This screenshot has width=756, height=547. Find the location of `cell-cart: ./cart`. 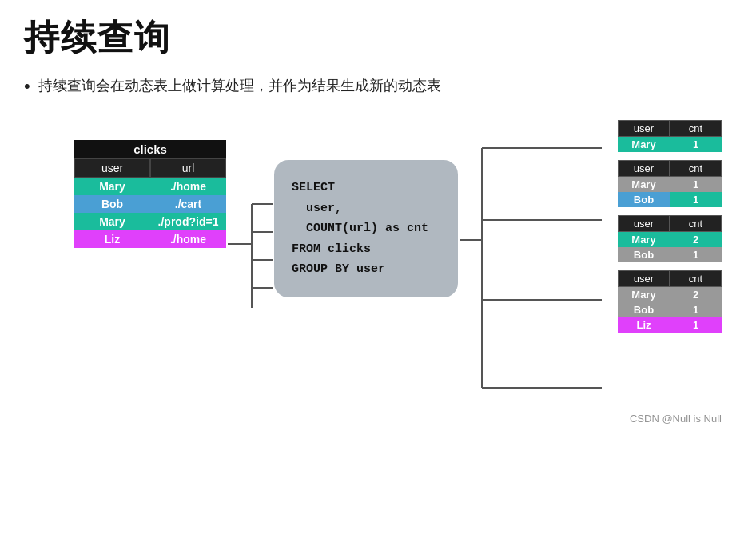

cell-cart: ./cart is located at coordinates (189, 204).